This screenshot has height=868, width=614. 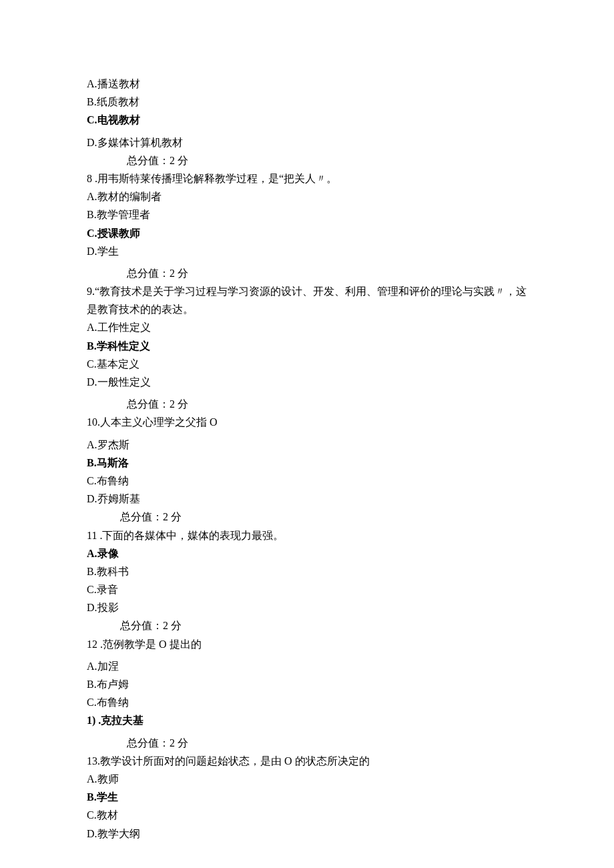 I want to click on text-line: 9.“教育技术是关于学习过程与学习资源的设计、开发、利用、管理和评价的理论与实践…, so click(x=307, y=300).